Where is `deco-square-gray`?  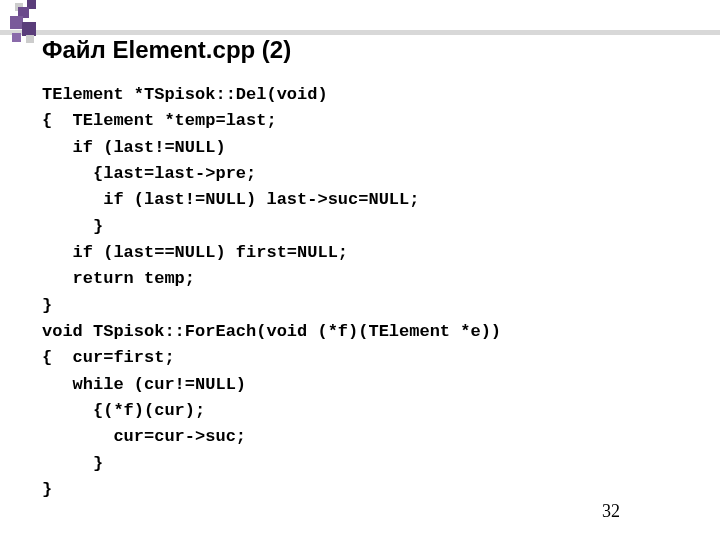
deco-square-gray is located at coordinates (30, 39).